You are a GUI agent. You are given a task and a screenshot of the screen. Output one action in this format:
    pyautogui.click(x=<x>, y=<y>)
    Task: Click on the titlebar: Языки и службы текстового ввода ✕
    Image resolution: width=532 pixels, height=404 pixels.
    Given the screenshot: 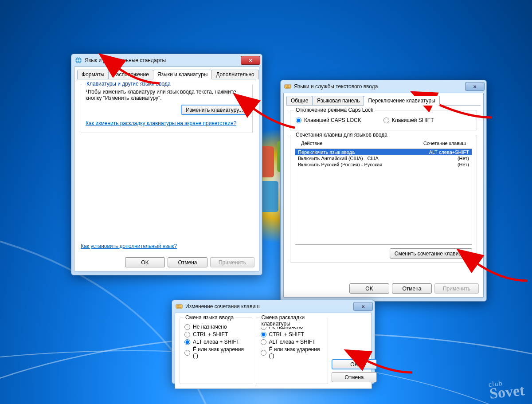 What is the action you would take?
    pyautogui.click(x=383, y=86)
    